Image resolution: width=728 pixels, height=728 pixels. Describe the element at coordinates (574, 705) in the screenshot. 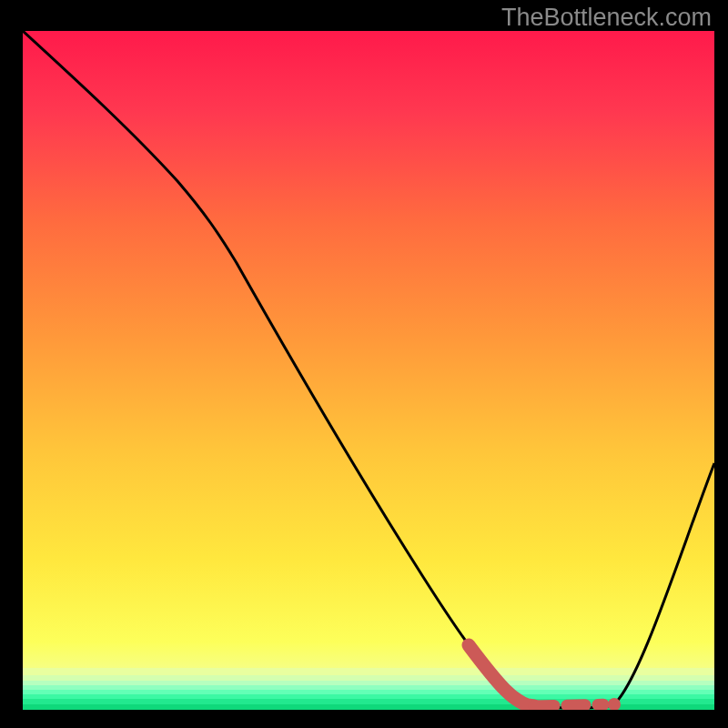

I see `highlight-dashed` at that location.